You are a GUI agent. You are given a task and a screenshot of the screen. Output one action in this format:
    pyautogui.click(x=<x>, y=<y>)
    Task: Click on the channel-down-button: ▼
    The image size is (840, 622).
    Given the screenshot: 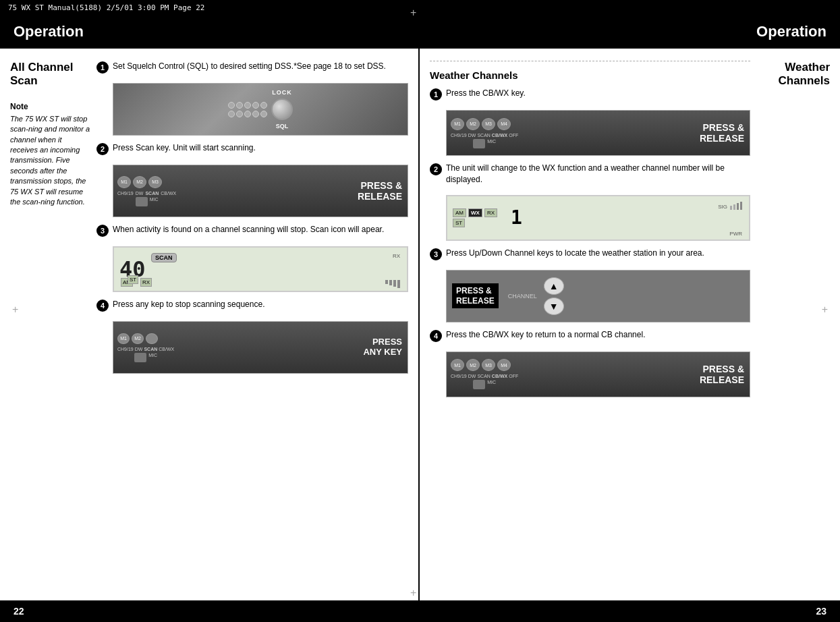 What is the action you would take?
    pyautogui.click(x=554, y=306)
    